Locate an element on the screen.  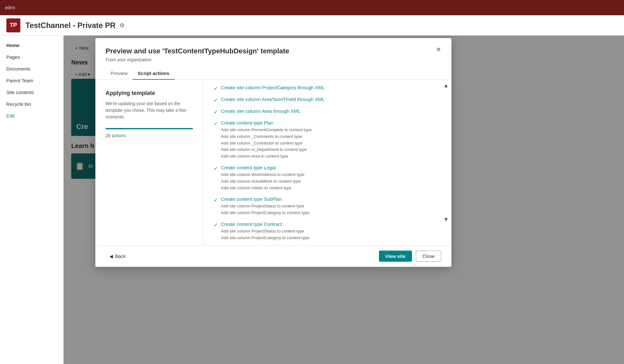
sidebar-item-site-contents: Site contents is located at coordinates (32, 92).